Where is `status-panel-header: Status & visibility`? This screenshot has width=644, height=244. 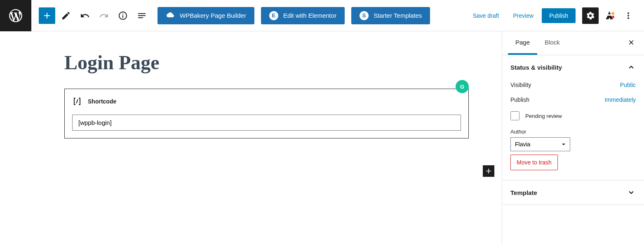 status-panel-header: Status & visibility is located at coordinates (573, 67).